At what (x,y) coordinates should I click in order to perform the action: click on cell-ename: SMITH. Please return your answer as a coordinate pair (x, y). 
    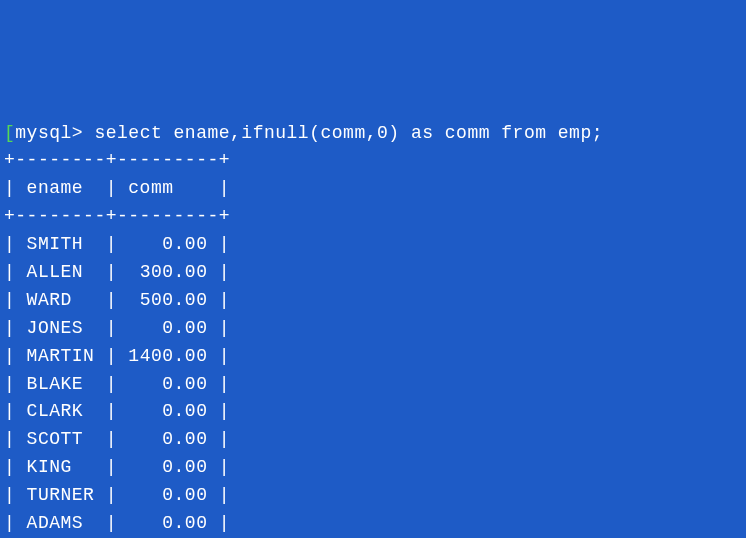
    Looking at the image, I should click on (66, 244).